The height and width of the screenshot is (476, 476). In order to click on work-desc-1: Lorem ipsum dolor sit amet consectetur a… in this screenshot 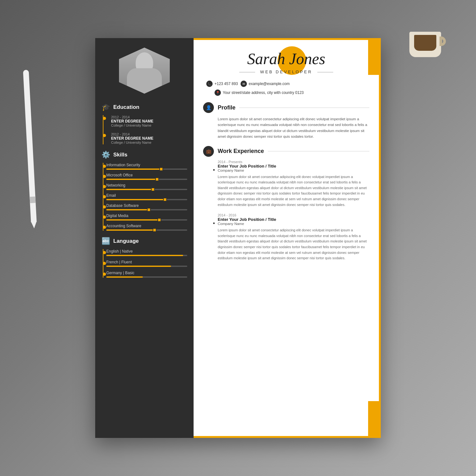, I will do `click(294, 244)`.